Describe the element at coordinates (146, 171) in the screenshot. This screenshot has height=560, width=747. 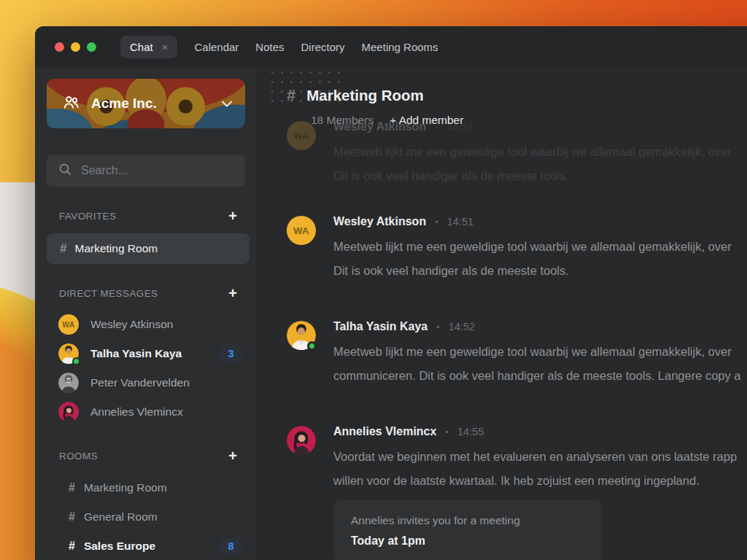
I see `search-box` at that location.